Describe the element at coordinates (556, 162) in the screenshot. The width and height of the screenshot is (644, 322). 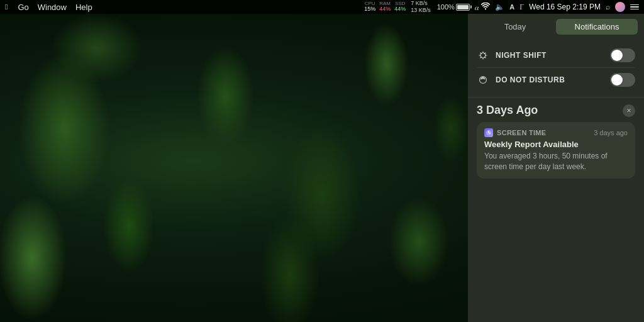
I see `nc-notif-body: You averaged 3 hours, 50 minutes of scre…` at that location.